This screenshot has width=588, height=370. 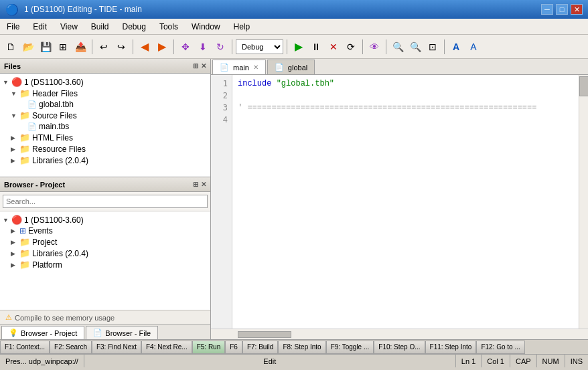 What do you see at coordinates (220, 47) in the screenshot?
I see `reload-button: ↻` at bounding box center [220, 47].